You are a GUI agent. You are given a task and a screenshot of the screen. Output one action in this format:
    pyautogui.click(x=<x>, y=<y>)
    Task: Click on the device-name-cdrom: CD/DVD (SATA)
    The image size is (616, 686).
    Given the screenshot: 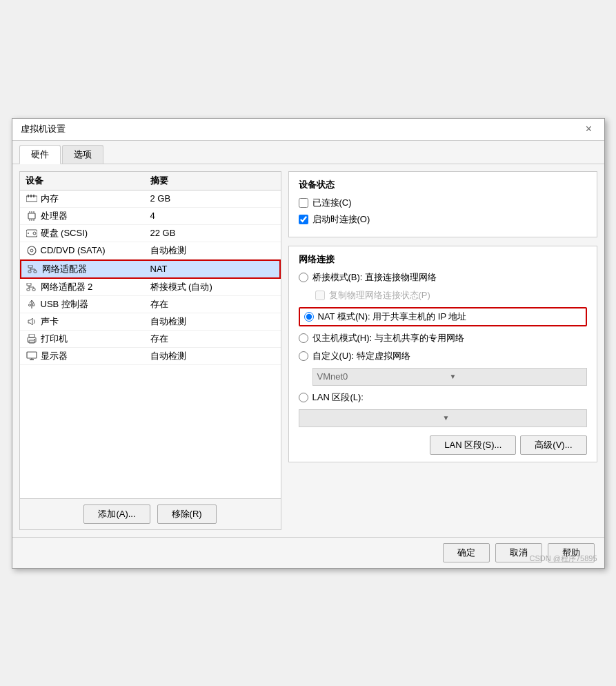 What is the action you would take?
    pyautogui.click(x=73, y=250)
    